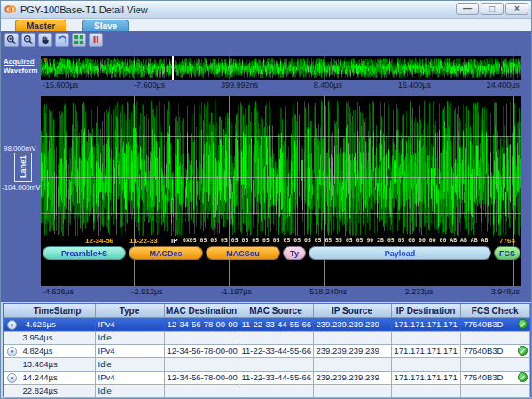 The height and width of the screenshot is (399, 532). I want to click on fit-screen-icon, so click(79, 40).